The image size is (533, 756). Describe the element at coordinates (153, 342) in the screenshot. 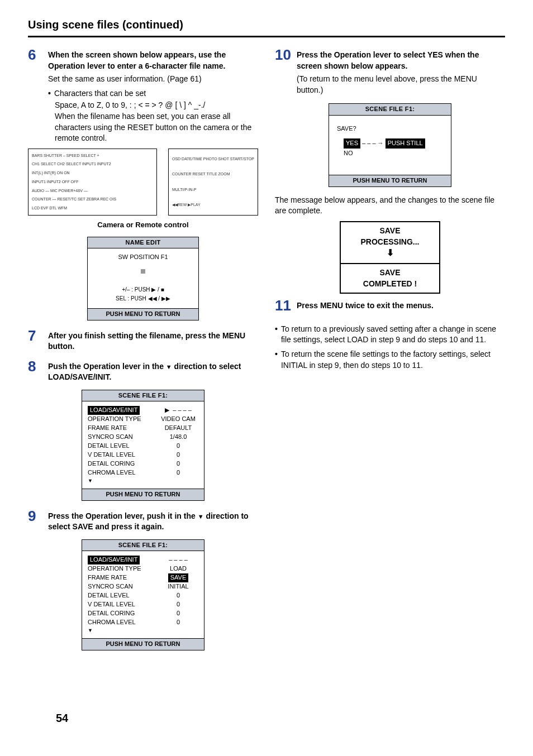

I see `step-7-head: After you finish setting the filename, p…` at that location.